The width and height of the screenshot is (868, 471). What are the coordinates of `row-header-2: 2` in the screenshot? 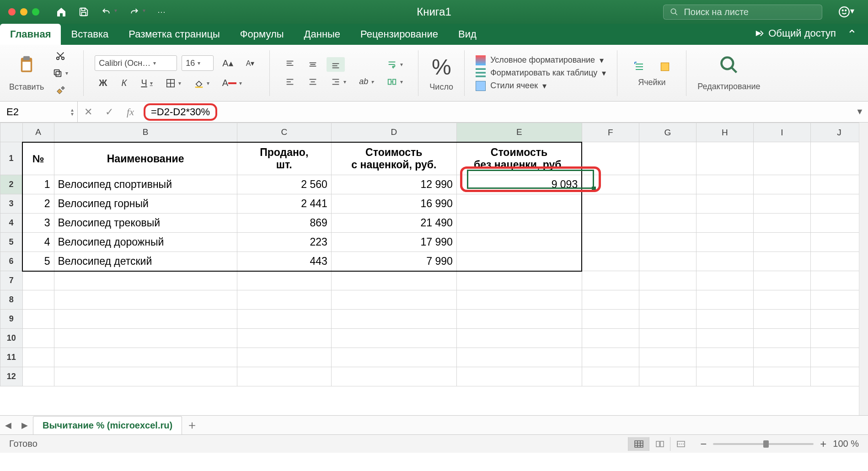 It's located at (12, 185).